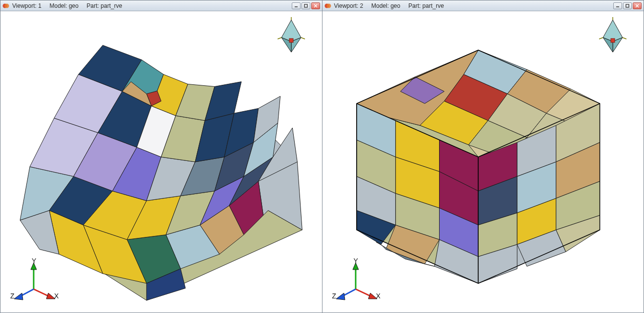 The image size is (644, 313). What do you see at coordinates (161, 6) in the screenshot?
I see `titlebar-1: Viewport: 1 Model: geo Part: part_rve` at bounding box center [161, 6].